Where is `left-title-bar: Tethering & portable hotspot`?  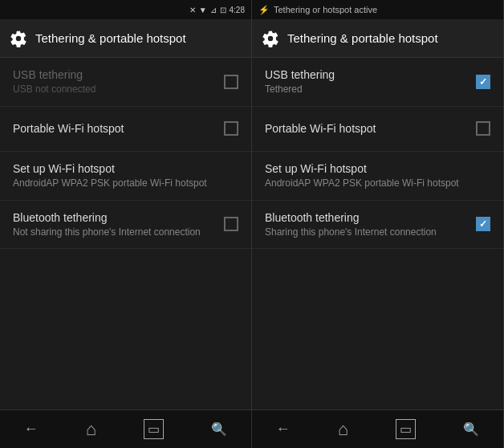
left-title-bar: Tethering & portable hotspot is located at coordinates (125, 39).